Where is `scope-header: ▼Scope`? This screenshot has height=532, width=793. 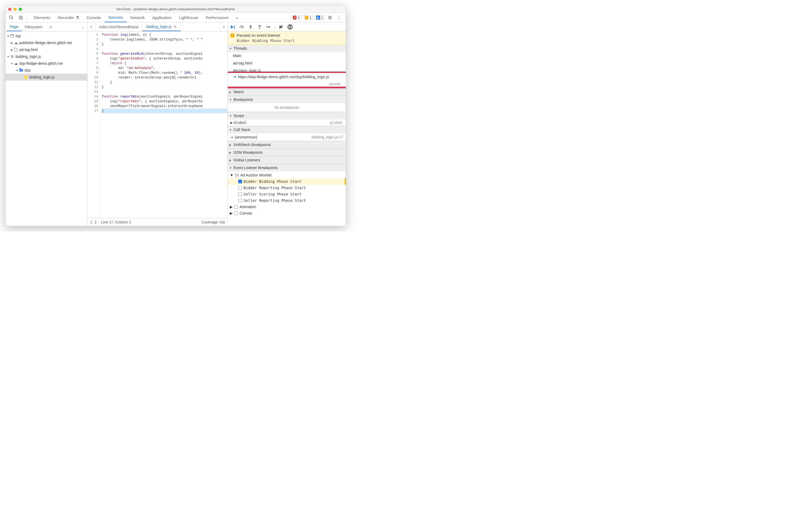
scope-header: ▼Scope is located at coordinates (287, 116).